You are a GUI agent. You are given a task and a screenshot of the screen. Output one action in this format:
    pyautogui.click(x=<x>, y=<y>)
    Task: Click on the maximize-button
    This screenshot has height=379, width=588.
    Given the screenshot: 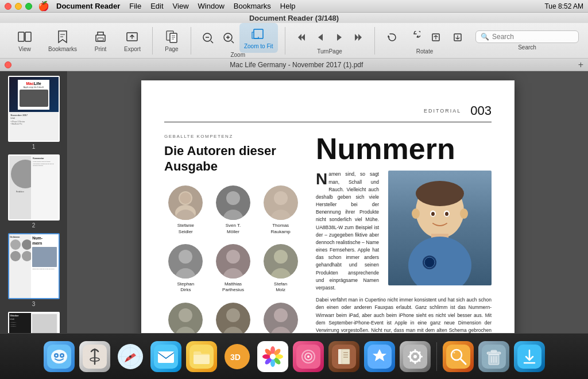 What is the action you would take?
    pyautogui.click(x=29, y=6)
    